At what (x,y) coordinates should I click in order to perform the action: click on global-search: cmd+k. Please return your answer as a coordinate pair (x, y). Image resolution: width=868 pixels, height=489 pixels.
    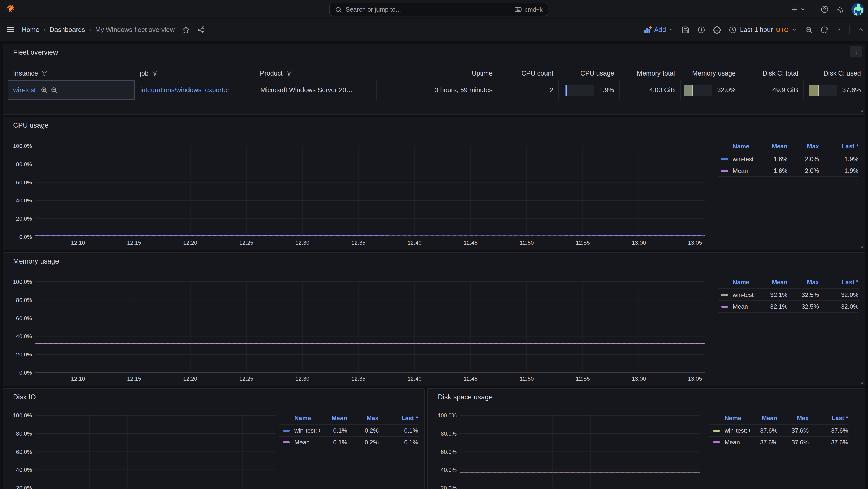
    Looking at the image, I should click on (439, 9).